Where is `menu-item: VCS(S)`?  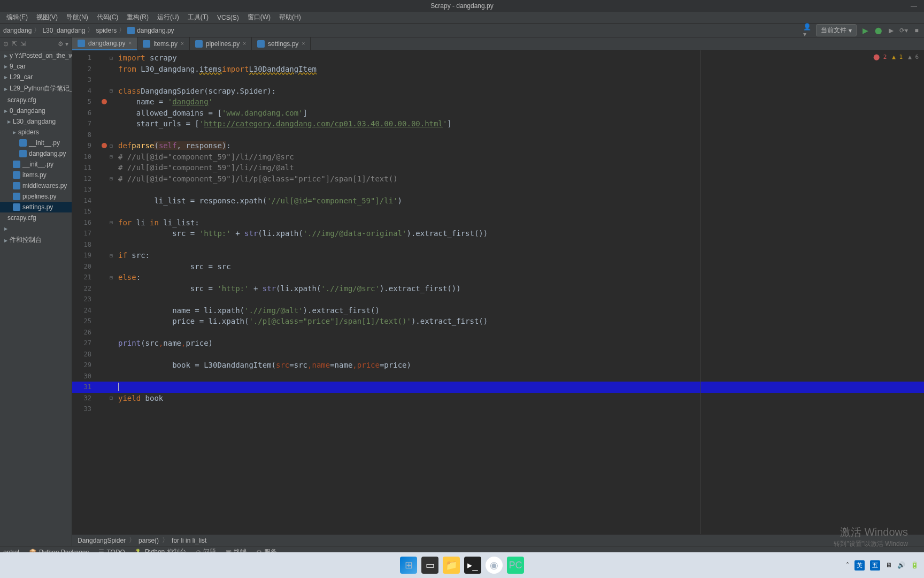
menu-item: VCS(S) is located at coordinates (228, 18).